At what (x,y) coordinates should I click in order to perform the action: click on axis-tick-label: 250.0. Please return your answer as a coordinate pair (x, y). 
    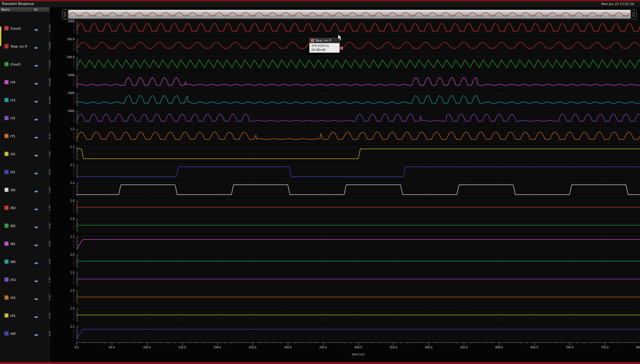
    Looking at the image, I should click on (253, 348).